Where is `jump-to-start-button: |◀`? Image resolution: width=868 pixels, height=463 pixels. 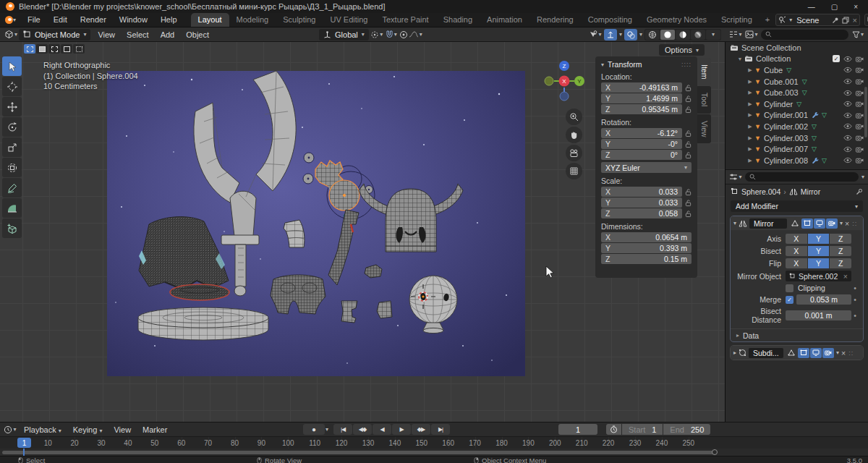
jump-to-start-button: |◀ is located at coordinates (343, 430).